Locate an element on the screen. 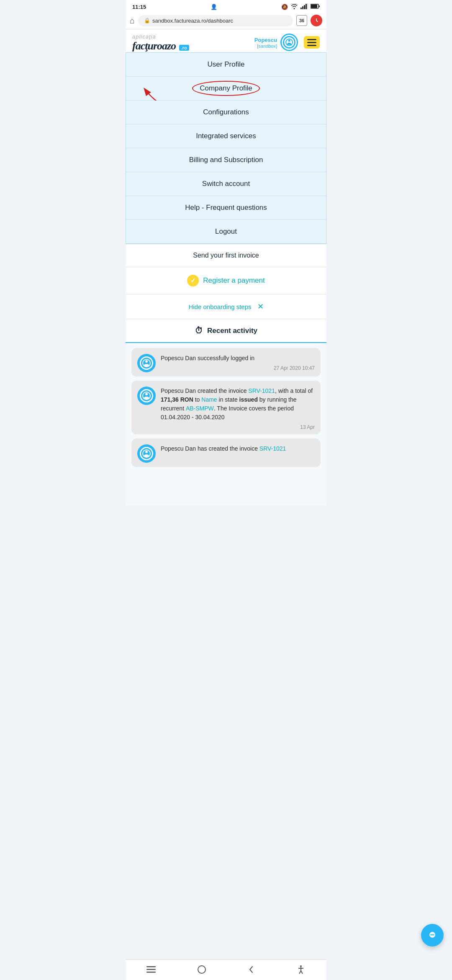 This screenshot has width=452, height=980. timer-icon: ⏱ is located at coordinates (199, 331).